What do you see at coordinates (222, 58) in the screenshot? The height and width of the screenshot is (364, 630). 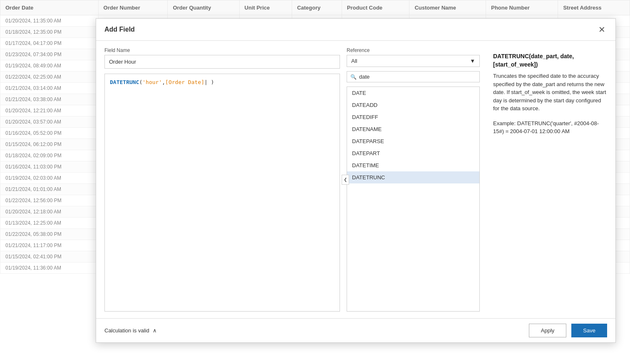 I see `field-name-section: Field Name` at bounding box center [222, 58].